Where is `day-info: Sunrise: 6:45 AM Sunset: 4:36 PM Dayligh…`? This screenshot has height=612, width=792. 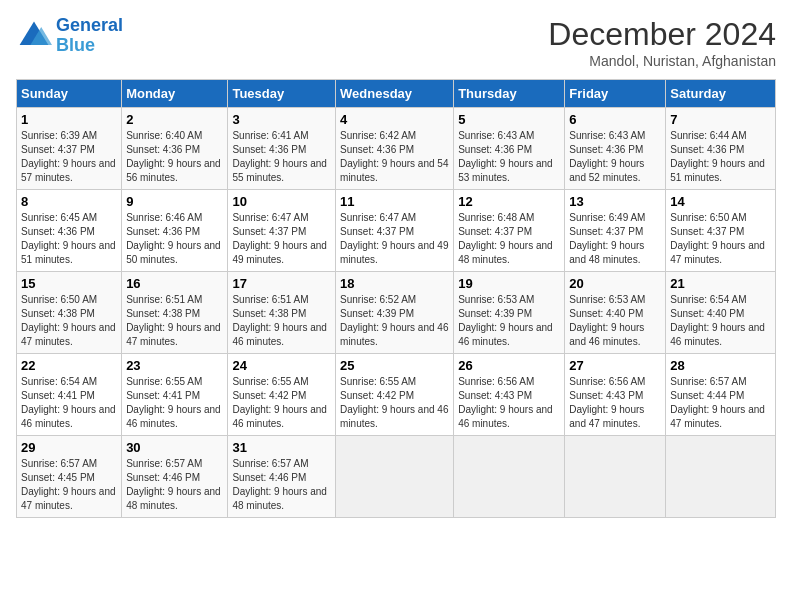
day-info: Sunrise: 6:45 AM Sunset: 4:36 PM Dayligh… is located at coordinates (69, 239).